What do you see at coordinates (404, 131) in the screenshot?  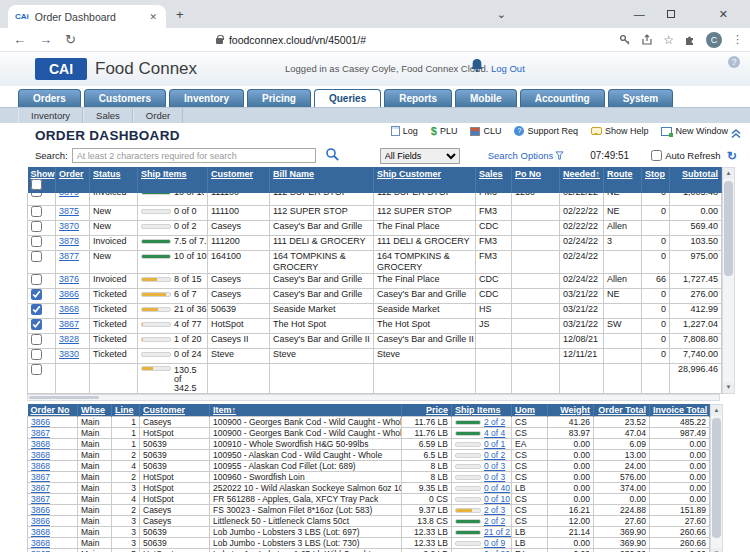 I see `log-button: Log` at bounding box center [404, 131].